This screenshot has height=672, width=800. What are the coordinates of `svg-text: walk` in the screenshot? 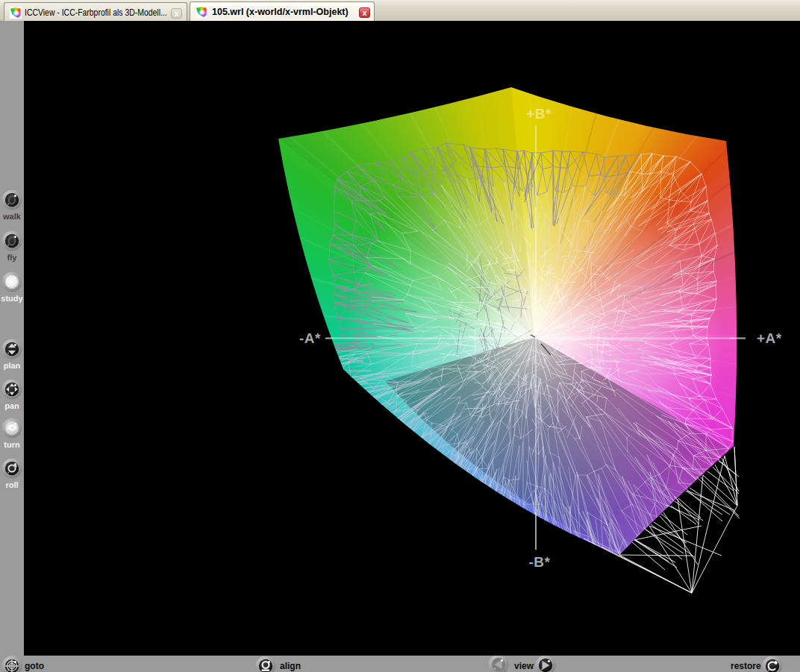 It's located at (12, 217).